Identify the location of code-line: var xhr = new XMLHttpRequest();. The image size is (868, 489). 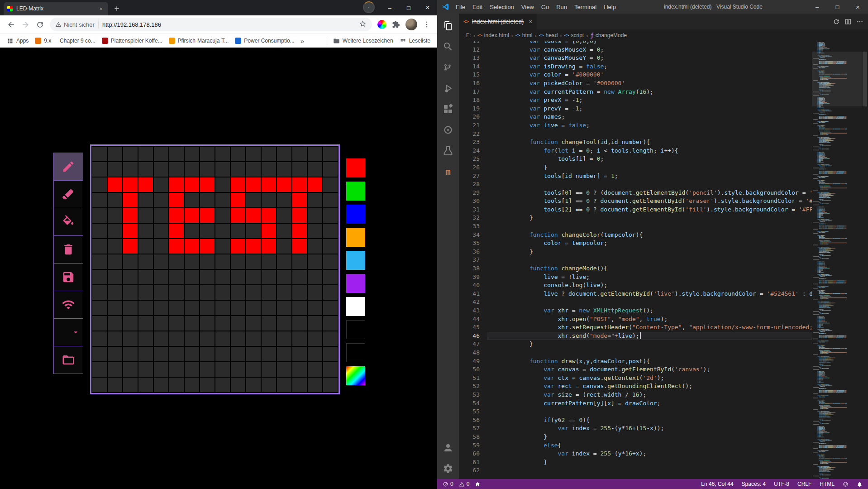
(649, 311).